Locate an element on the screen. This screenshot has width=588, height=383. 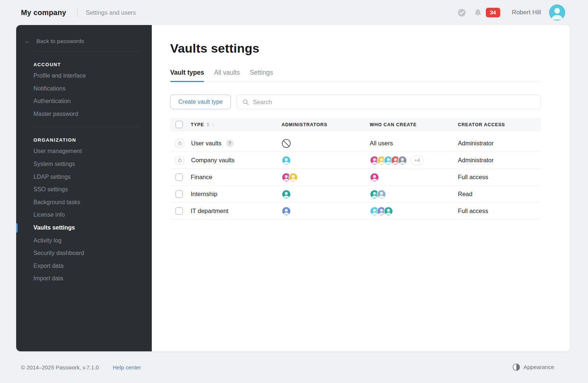
back-to-passwords-link: ← Back to passwords is located at coordinates (84, 41).